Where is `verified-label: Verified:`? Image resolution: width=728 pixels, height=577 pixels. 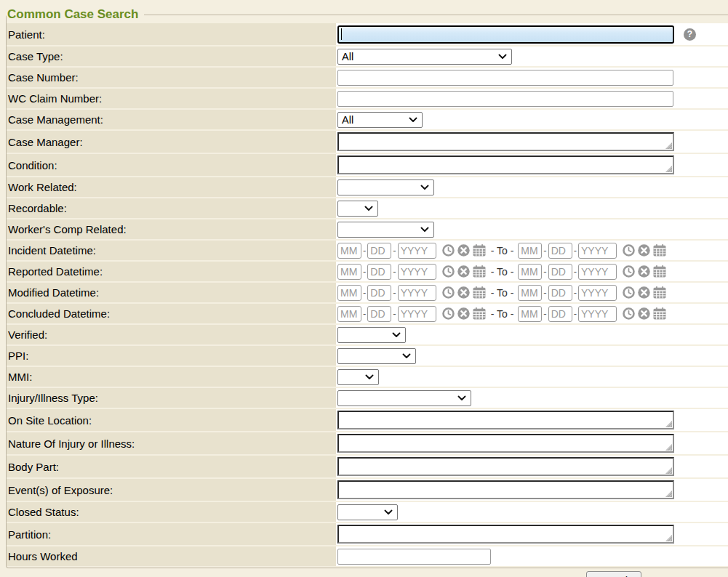
verified-label: Verified: is located at coordinates (172, 334).